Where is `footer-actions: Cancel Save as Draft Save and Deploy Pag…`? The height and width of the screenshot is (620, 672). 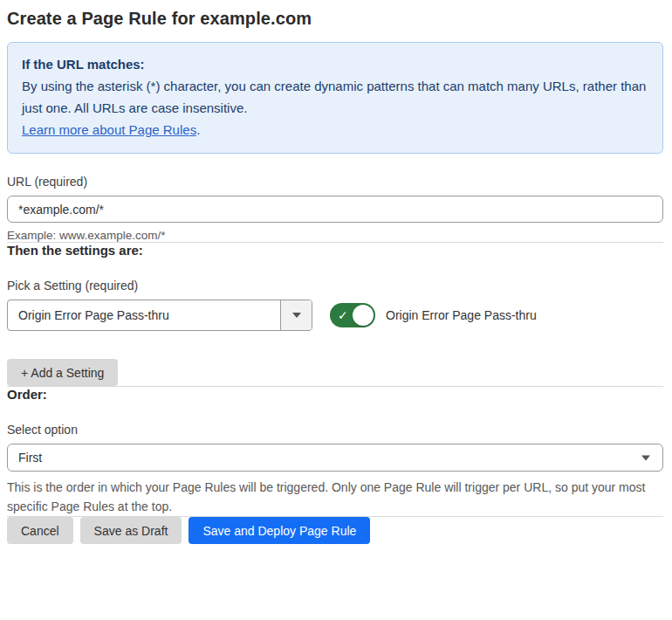 footer-actions: Cancel Save as Draft Save and Deploy Pag… is located at coordinates (335, 531).